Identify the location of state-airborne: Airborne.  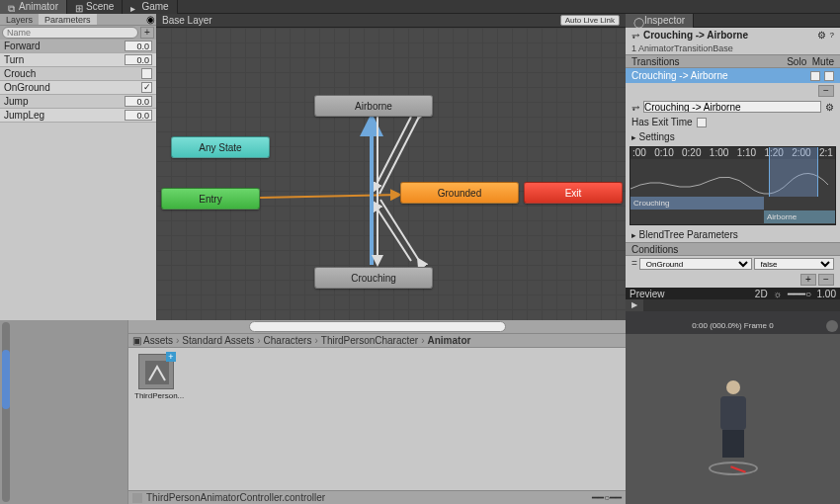
(374, 106).